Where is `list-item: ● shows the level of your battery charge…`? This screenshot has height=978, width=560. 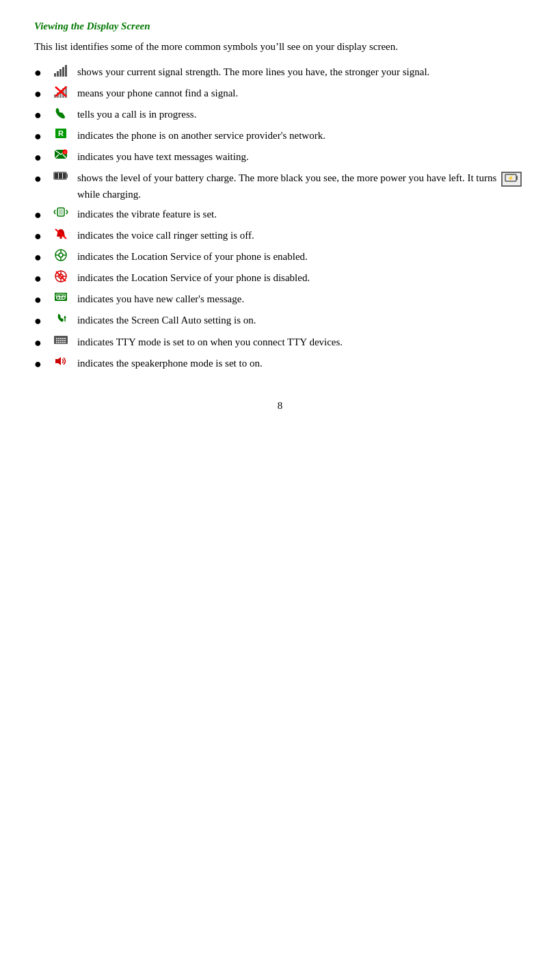
list-item: ● shows the level of your battery charge… is located at coordinates (280, 186).